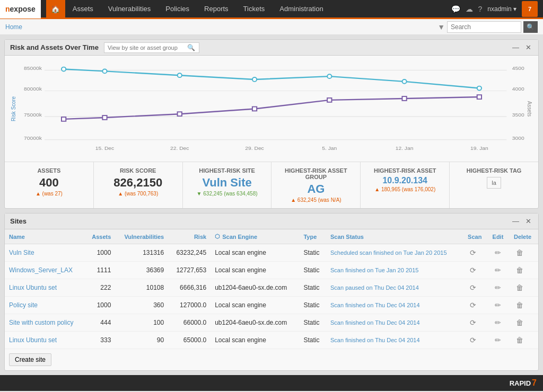 This screenshot has height=392, width=543. Describe the element at coordinates (520, 305) in the screenshot. I see `delete-button-3: 🗑` at that location.